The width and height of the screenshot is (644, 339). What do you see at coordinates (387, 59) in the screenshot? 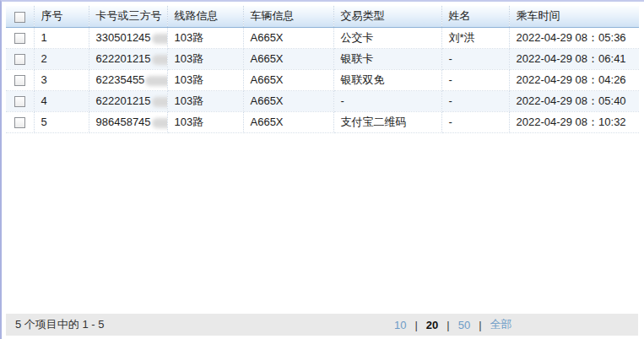
I see `cell-type: 银联卡` at bounding box center [387, 59].